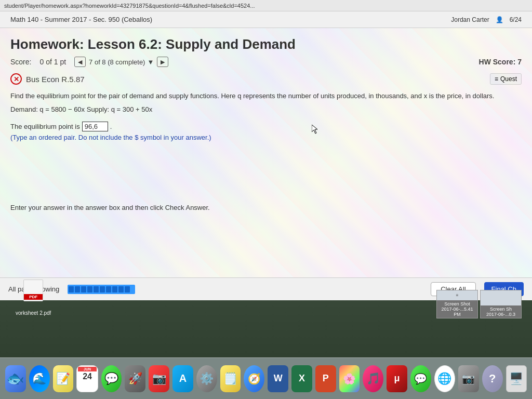  I want to click on dock-item-notes: 📝, so click(63, 379).